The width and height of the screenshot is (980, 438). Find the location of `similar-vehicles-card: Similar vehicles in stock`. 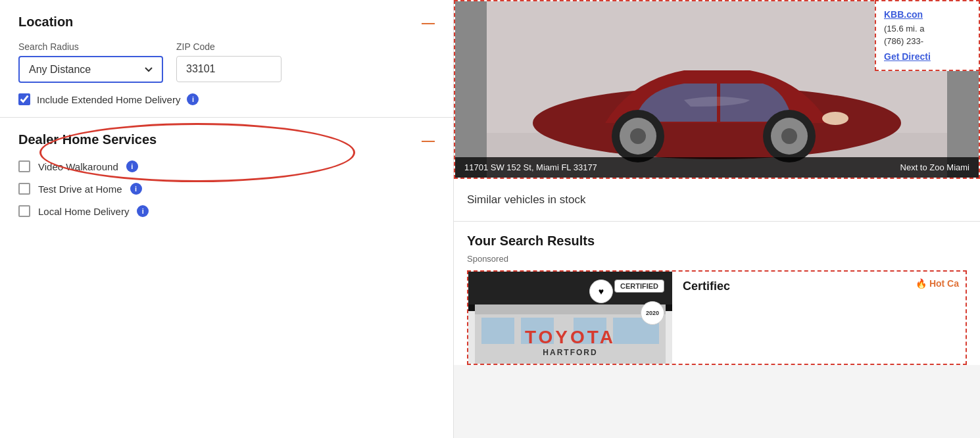

similar-vehicles-card: Similar vehicles in stock is located at coordinates (717, 200).